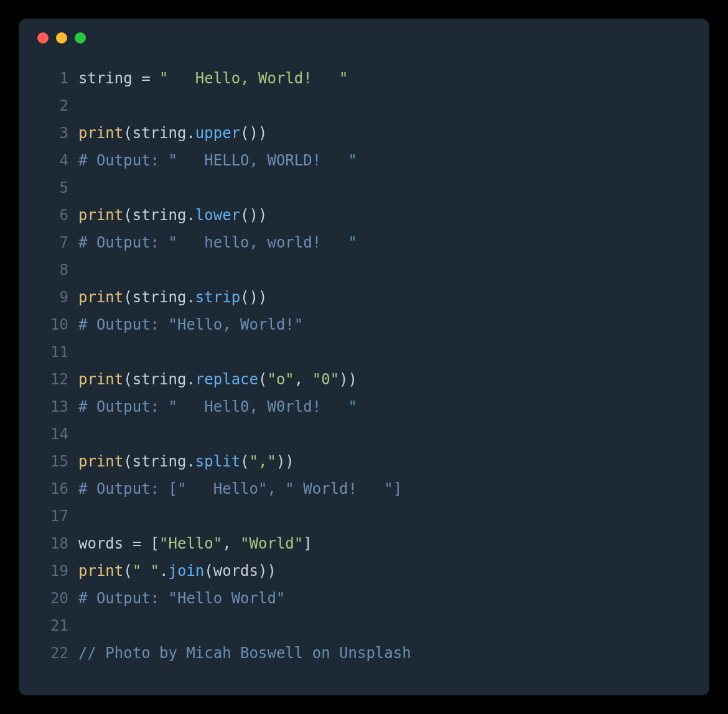  What do you see at coordinates (53, 106) in the screenshot?
I see `line-number: 2` at bounding box center [53, 106].